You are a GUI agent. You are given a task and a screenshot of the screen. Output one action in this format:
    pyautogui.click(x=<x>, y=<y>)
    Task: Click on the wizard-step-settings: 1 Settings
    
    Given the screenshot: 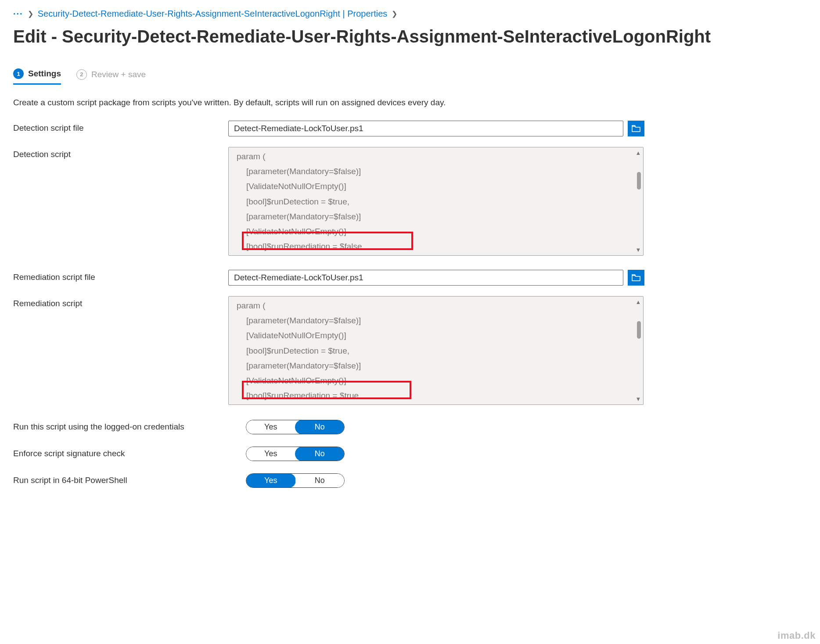 What is the action you would take?
    pyautogui.click(x=37, y=76)
    